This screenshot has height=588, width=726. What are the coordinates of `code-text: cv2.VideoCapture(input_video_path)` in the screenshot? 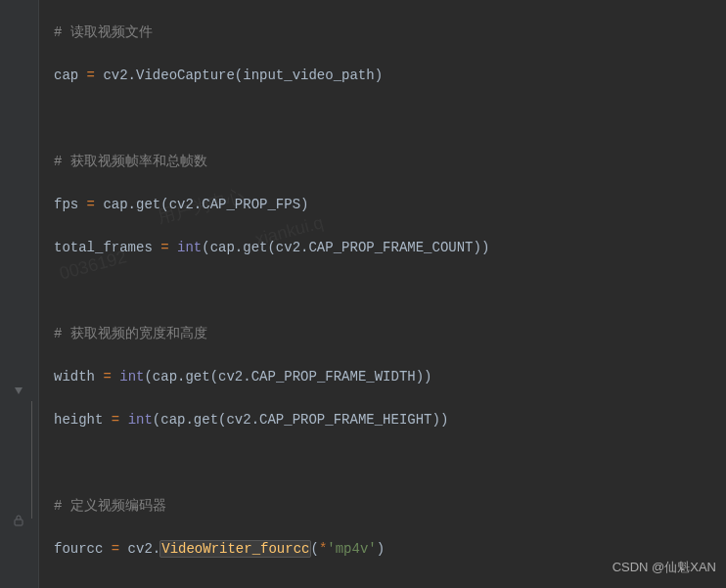 It's located at (239, 75).